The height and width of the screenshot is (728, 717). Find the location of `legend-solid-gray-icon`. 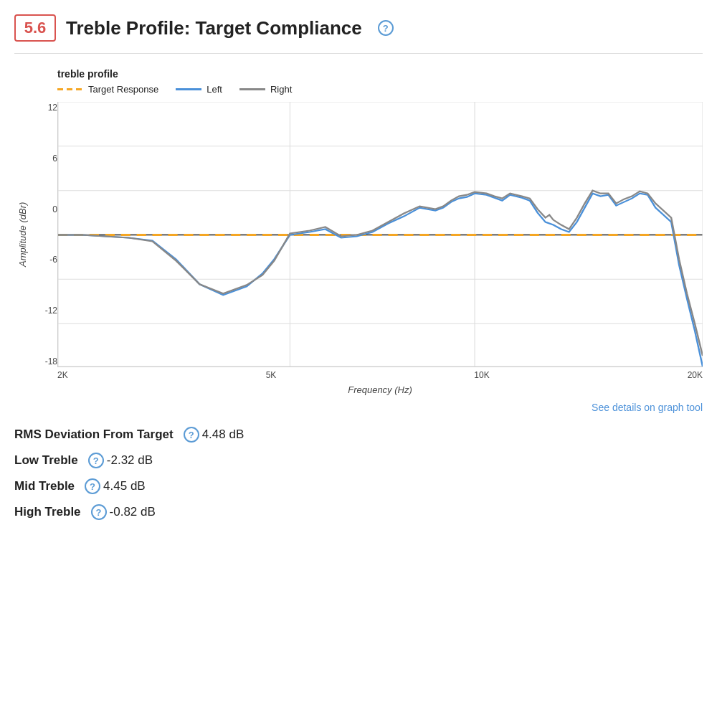

legend-solid-gray-icon is located at coordinates (252, 89).